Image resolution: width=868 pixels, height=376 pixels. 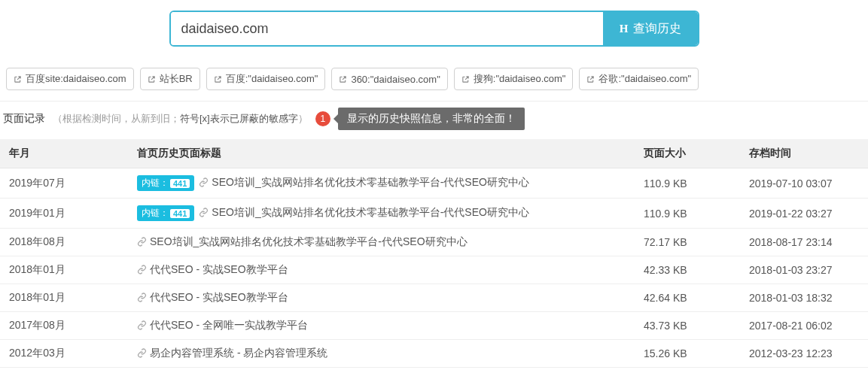 I want to click on page-title-text: 易企内容管理系统 - 易企内容管理系统, so click(x=239, y=353).